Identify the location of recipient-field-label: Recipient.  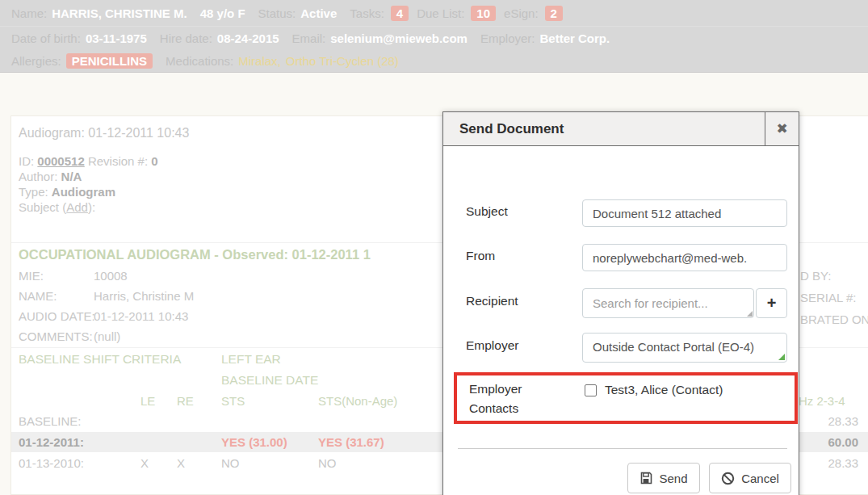
(493, 301).